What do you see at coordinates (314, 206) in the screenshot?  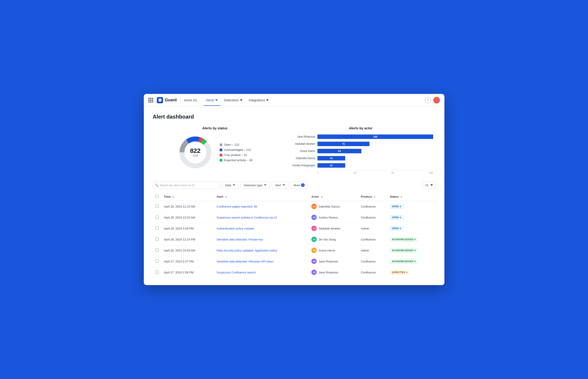 I see `actor-avatar-0: GG` at bounding box center [314, 206].